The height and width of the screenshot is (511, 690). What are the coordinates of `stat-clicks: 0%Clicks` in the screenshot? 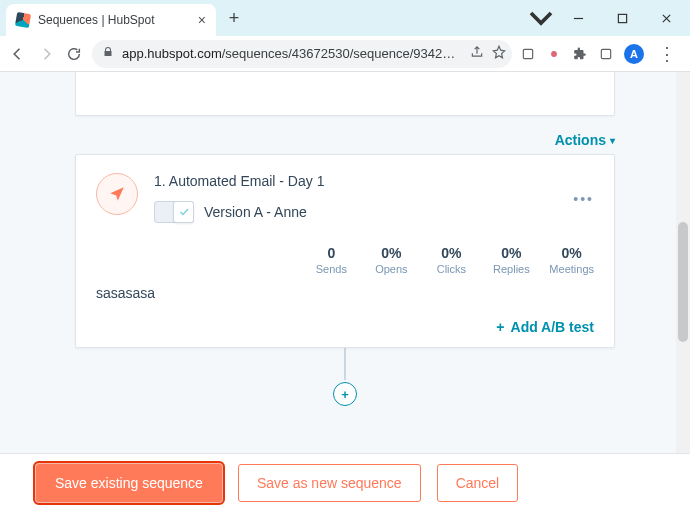 It's located at (451, 260).